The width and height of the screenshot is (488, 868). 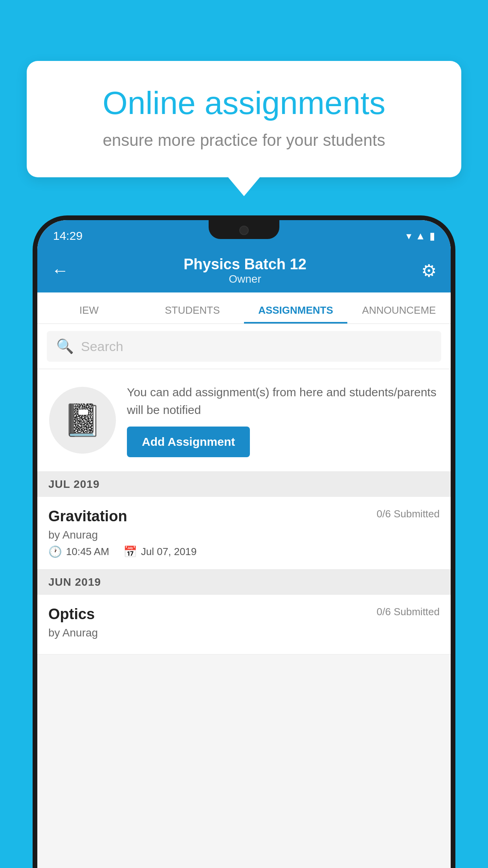 I want to click on speech-bubble: Online assignments ensure more practice …, so click(x=244, y=119).